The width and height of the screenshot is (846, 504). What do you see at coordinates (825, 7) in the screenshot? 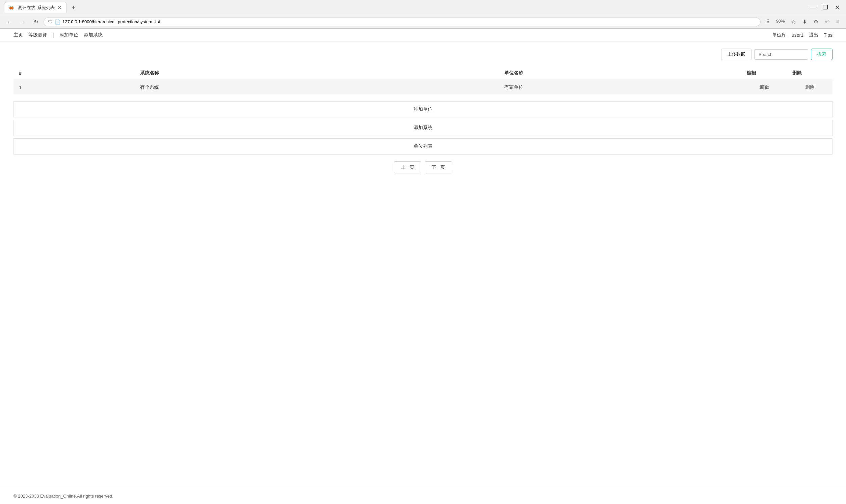
I see `maximize-btn: ❐` at bounding box center [825, 7].